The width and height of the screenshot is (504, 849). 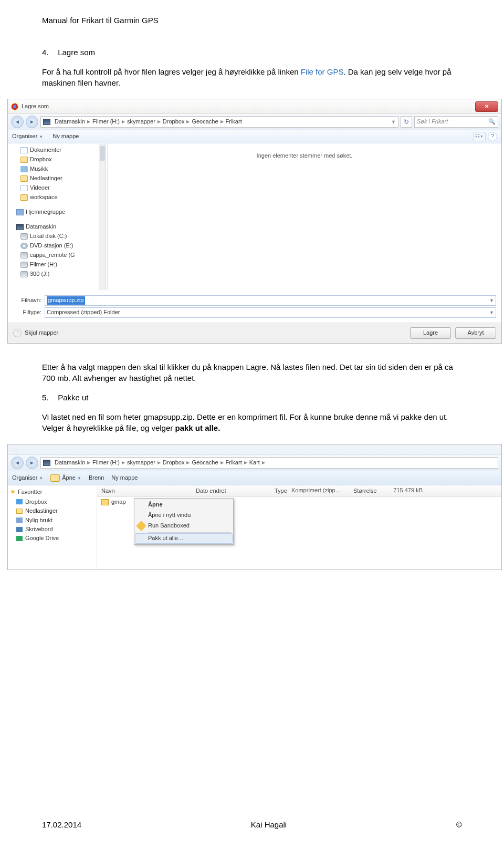 What do you see at coordinates (58, 236) in the screenshot?
I see `tree-item: Lokal disk (C:)` at bounding box center [58, 236].